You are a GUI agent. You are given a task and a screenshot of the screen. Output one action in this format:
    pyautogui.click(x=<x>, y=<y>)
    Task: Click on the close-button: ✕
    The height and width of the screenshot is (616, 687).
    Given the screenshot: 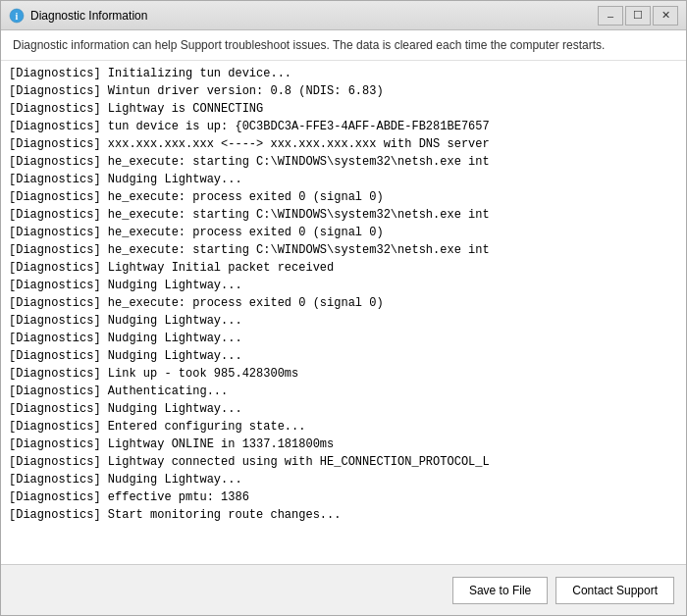 What is the action you would take?
    pyautogui.click(x=665, y=16)
    